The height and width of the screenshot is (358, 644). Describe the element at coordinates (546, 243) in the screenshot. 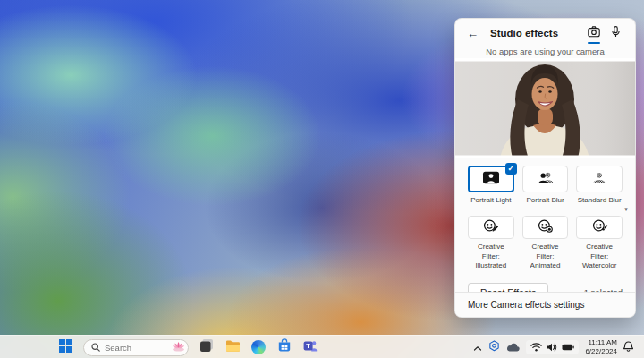

I see `effect-creative-animated: Creative Filter: Animated` at that location.